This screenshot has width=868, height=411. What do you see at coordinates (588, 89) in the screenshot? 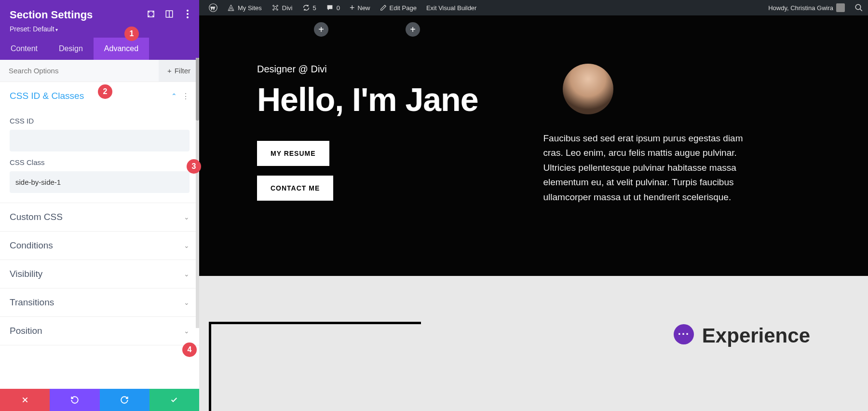
I see `profile-avatar` at bounding box center [588, 89].